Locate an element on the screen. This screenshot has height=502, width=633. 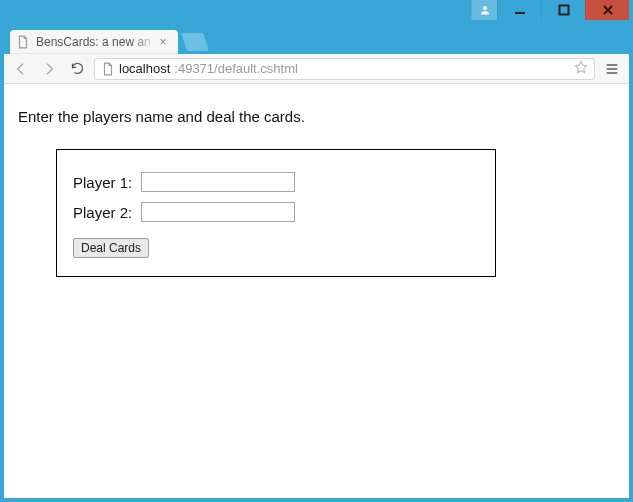
window-maximize-button is located at coordinates (563, 10).